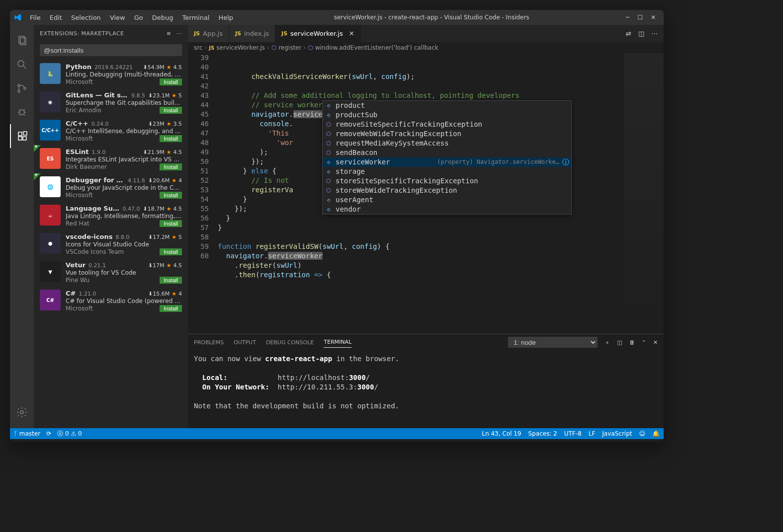 The image size is (783, 532). I want to click on extension-item: C#C#1.21.0⬇15.6M ★ 4C# for Visual Studio…, so click(111, 301).